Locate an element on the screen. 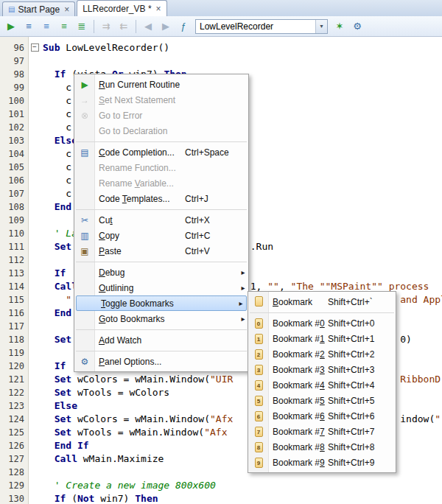 This screenshot has width=442, height=504. bookmark-icon: 2 is located at coordinates (259, 354).